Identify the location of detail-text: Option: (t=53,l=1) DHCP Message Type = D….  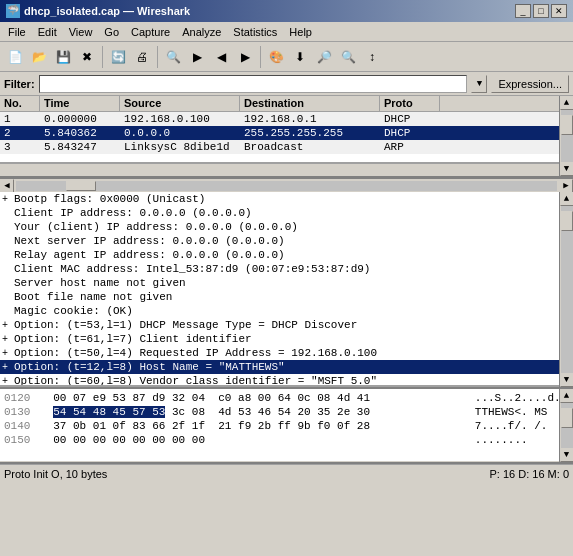
(186, 325).